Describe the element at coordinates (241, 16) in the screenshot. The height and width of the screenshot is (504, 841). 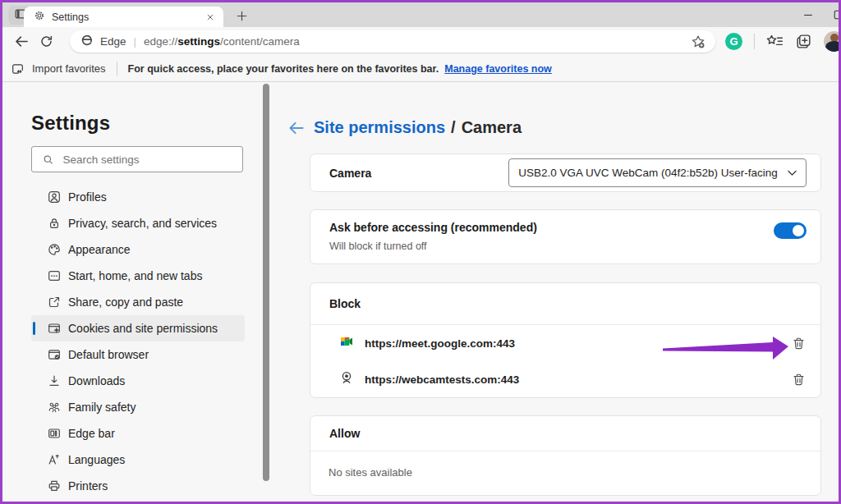
I see `new-tab-button` at that location.